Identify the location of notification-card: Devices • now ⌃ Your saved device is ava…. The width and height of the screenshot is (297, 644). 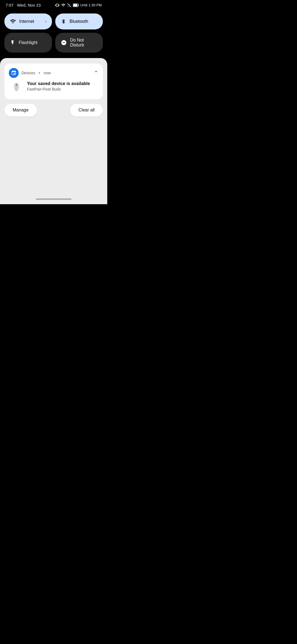
(54, 81).